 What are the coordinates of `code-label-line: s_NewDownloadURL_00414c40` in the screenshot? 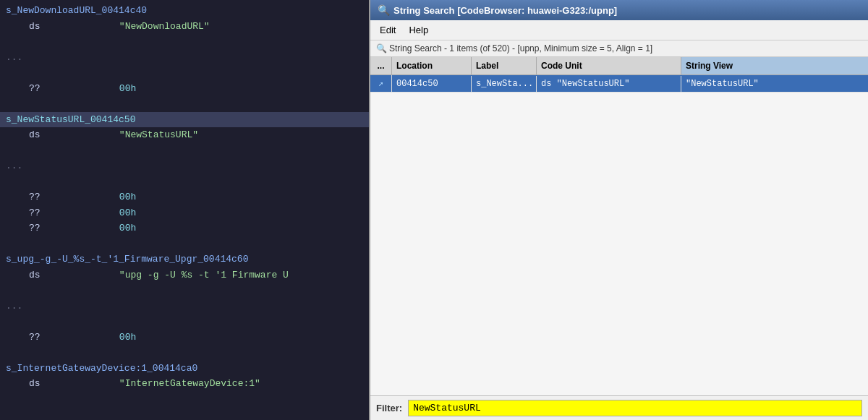 It's located at (184, 11).